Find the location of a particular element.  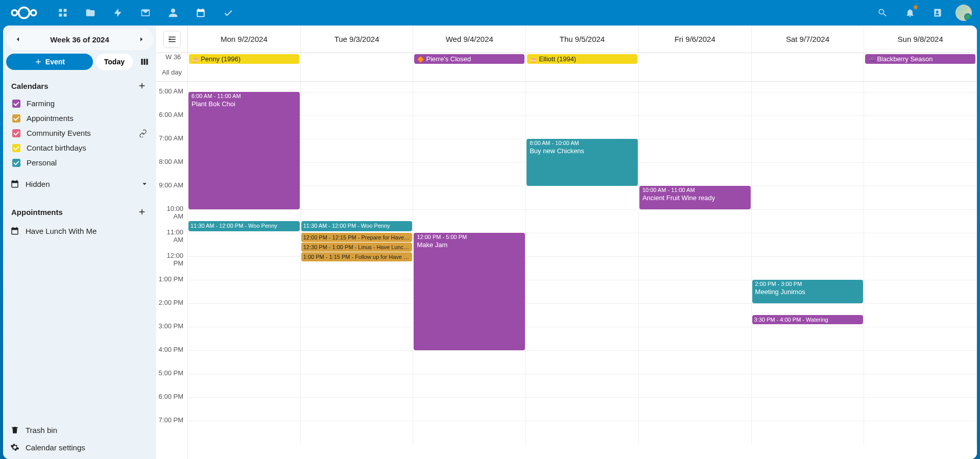

day-column: 10:00 AM - 11:00 AMAncient Fruit Wine re… is located at coordinates (696, 263).